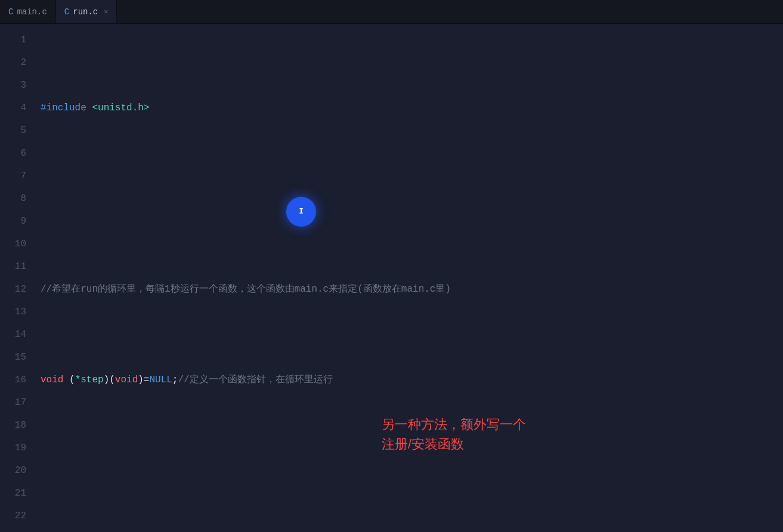 This screenshot has height=532, width=783. What do you see at coordinates (32, 12) in the screenshot?
I see `tab-label-main-c: main.c` at bounding box center [32, 12].